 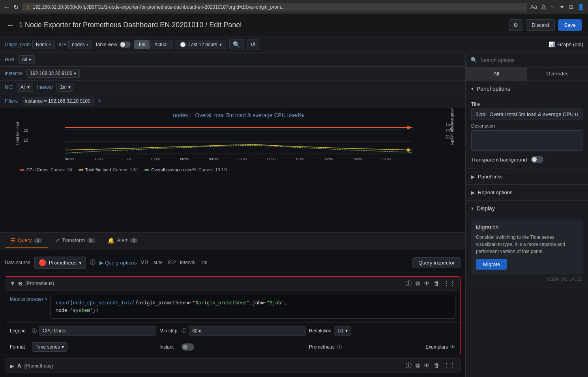 I want to click on query-block-b-header: ▼ B (Prometheus) ⓘ ⧉ 👁 🗑 ⋮⋮, so click(x=233, y=284).